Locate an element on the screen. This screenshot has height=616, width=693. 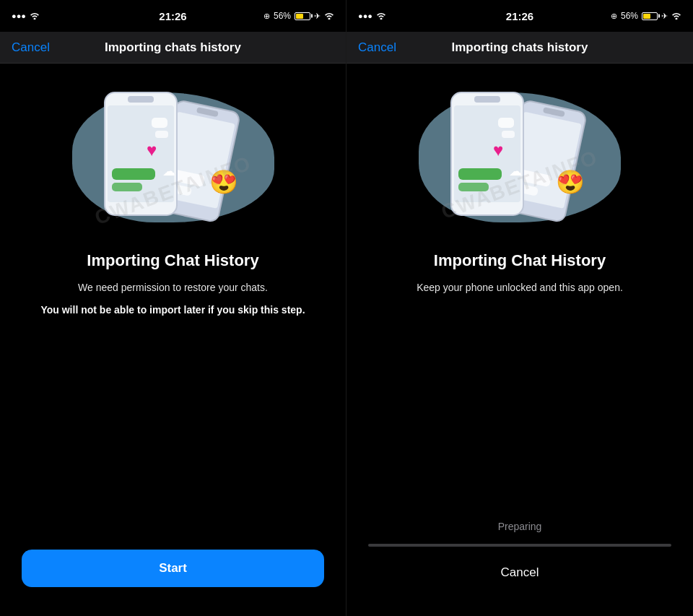
wifi2-icon-left is located at coordinates (329, 16).